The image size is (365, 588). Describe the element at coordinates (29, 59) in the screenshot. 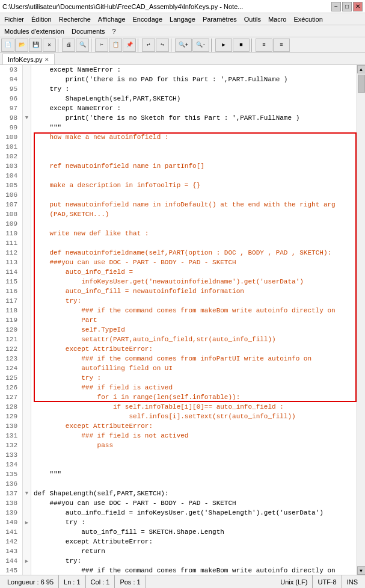

I see `tab-infokeys: InfoKeys.py ✕` at that location.